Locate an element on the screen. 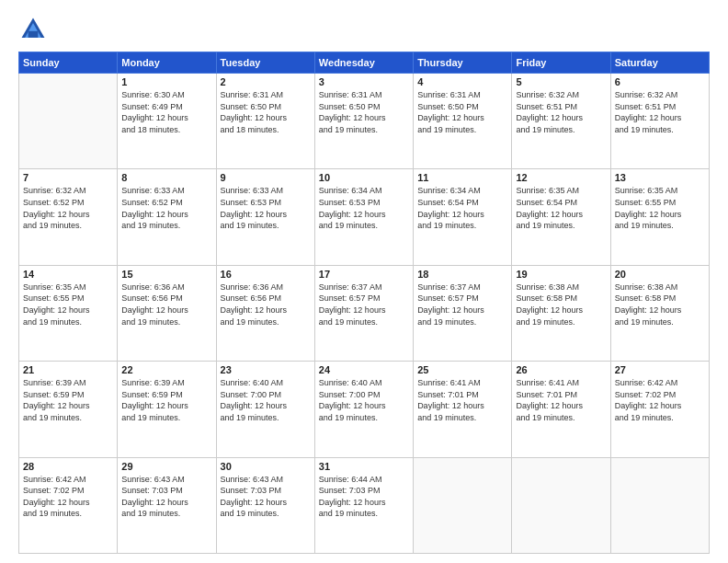 Image resolution: width=728 pixels, height=563 pixels. calendar-cell: 8Sunrise: 6:33 AM Sunset: 6:52 PM Daylig… is located at coordinates (167, 217).